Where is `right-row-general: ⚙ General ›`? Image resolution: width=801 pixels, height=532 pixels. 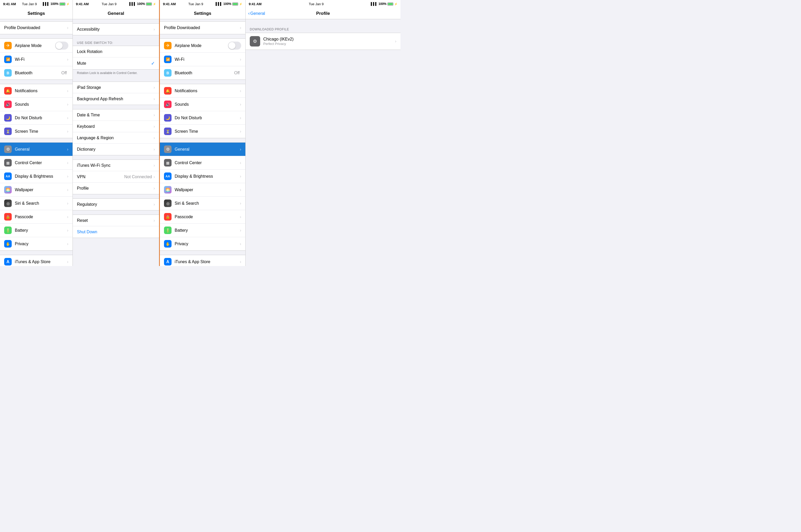 right-row-general: ⚙ General › is located at coordinates (203, 149).